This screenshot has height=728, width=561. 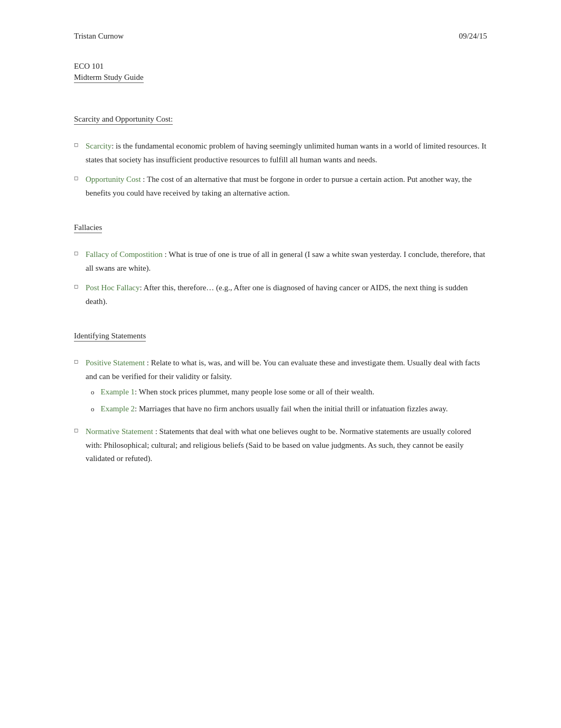 What do you see at coordinates (88, 228) in the screenshot?
I see `fallacies-heading: Fallacies` at bounding box center [88, 228].